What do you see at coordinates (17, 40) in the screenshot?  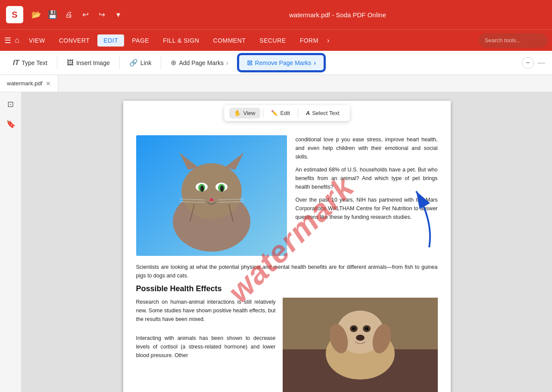 I see `home-button: ⌂` at bounding box center [17, 40].